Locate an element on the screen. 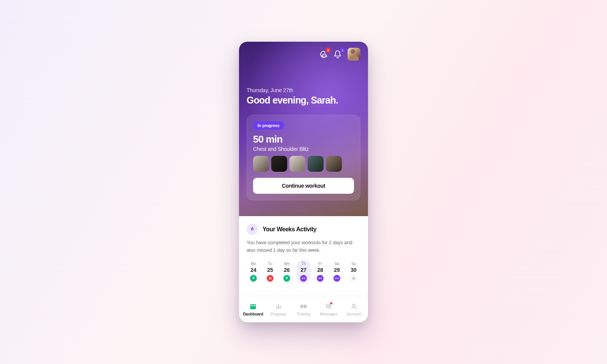 The image size is (607, 364). day-number: 24 is located at coordinates (253, 270).